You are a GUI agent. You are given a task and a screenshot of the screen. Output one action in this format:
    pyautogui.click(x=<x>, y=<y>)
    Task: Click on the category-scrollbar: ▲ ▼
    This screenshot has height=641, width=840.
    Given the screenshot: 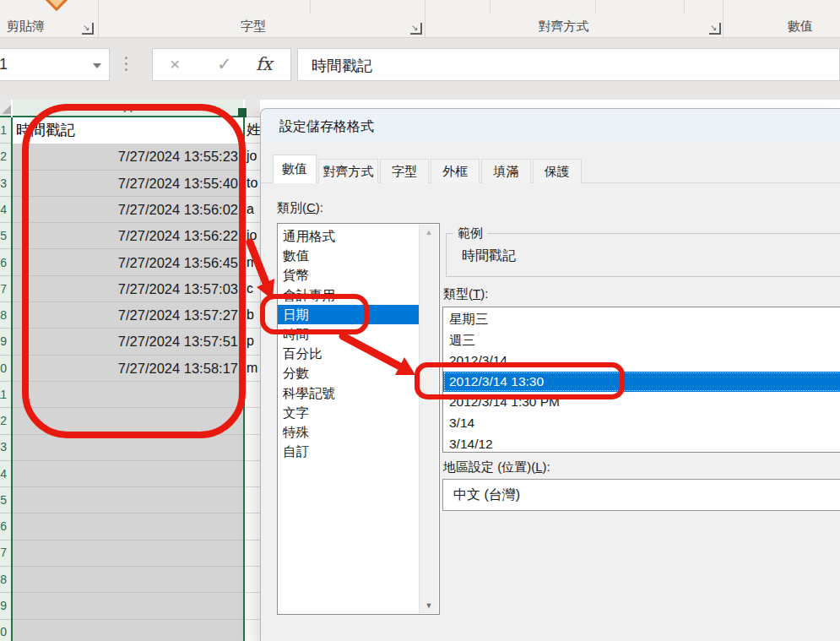 What is the action you would take?
    pyautogui.click(x=429, y=419)
    